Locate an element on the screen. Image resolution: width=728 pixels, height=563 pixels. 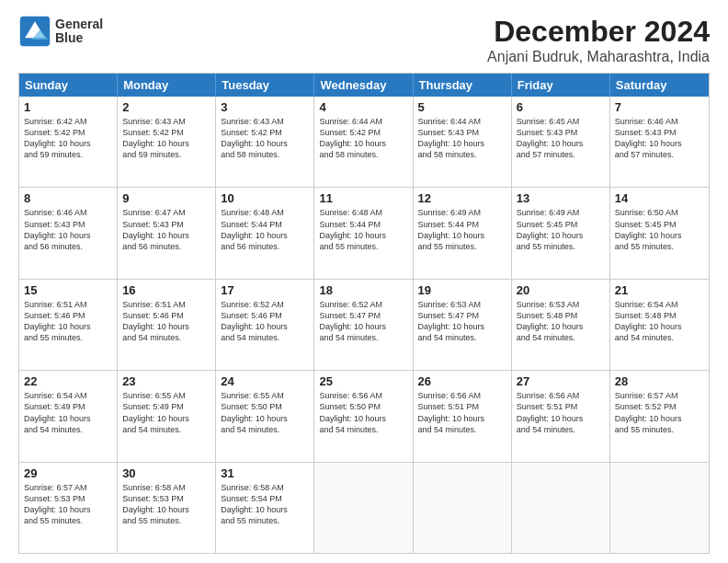
calendar-cell: 18Sunrise: 6:52 AM Sunset: 5:47 PM Dayli… is located at coordinates (364, 325).